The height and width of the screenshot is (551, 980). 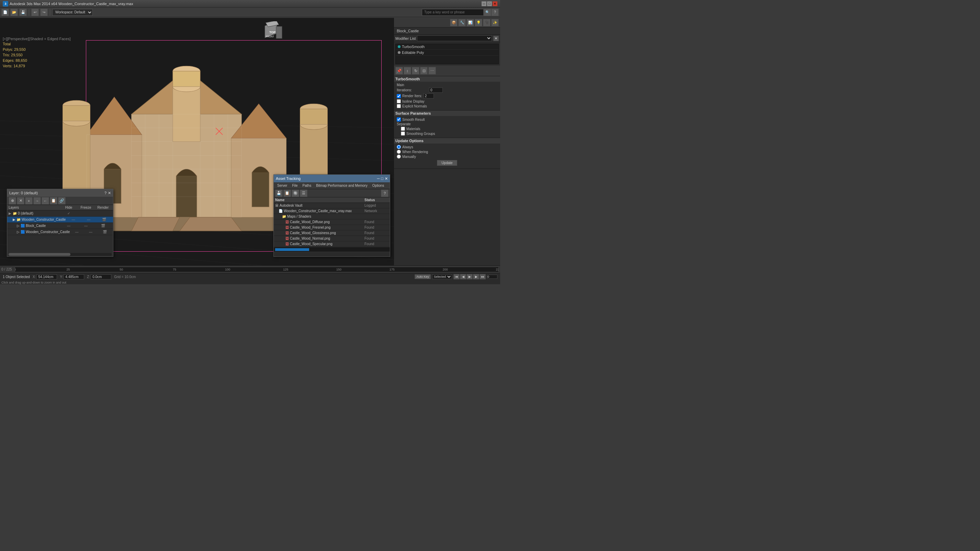 I want to click on panel-icon-4: 💡, so click(x=479, y=23).